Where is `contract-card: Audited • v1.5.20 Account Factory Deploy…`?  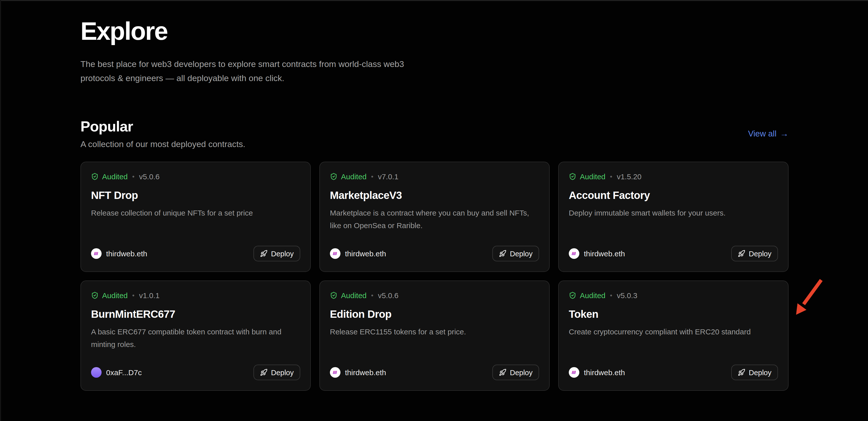
contract-card: Audited • v1.5.20 Account Factory Deploy… is located at coordinates (673, 217).